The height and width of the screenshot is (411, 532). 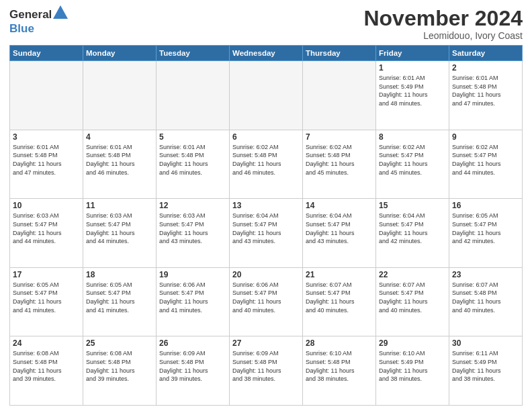 What do you see at coordinates (266, 302) in the screenshot?
I see `calendar-cell: 20Sunrise: 6:06 AM Sunset: 5:47 PM Dayli…` at bounding box center [266, 302].